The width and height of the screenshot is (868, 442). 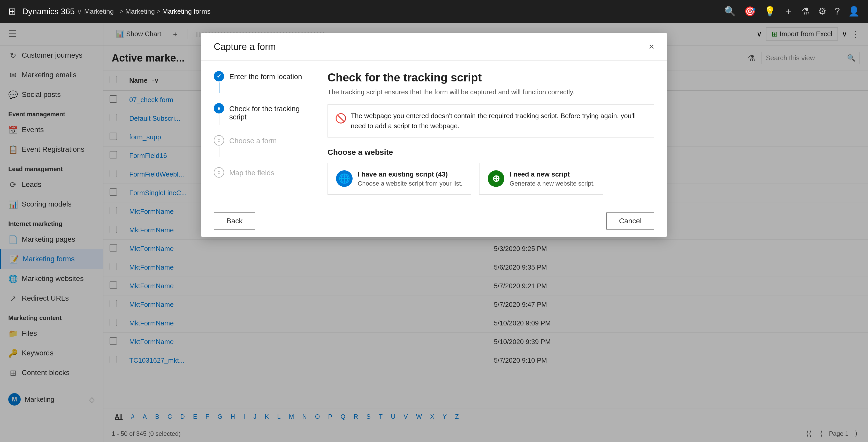 What do you see at coordinates (491, 92) in the screenshot?
I see `modal-content-subtitle: The tracking script ensures that the for…` at bounding box center [491, 92].